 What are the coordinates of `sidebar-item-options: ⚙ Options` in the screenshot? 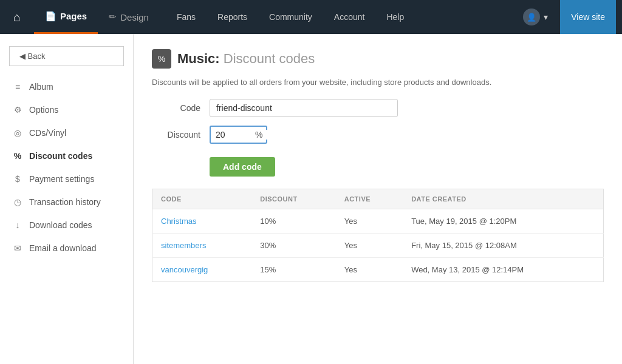 It's located at (67, 110).